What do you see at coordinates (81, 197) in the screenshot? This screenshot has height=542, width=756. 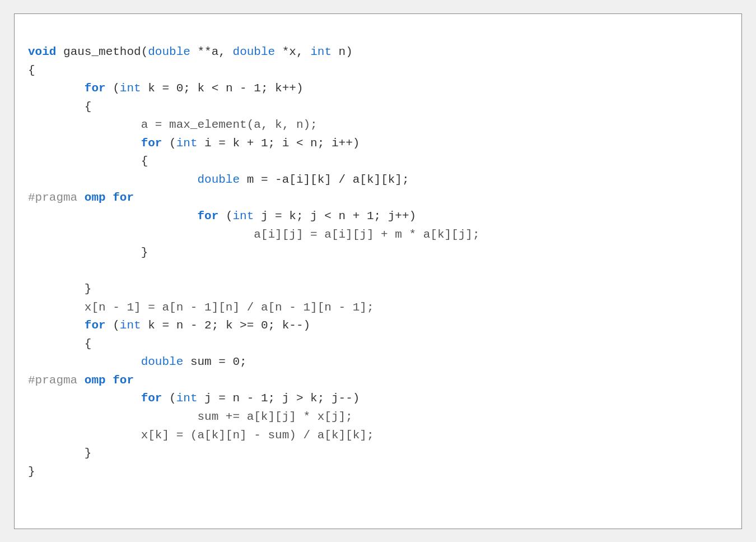 I see `line-9: #pragma omp for` at bounding box center [81, 197].